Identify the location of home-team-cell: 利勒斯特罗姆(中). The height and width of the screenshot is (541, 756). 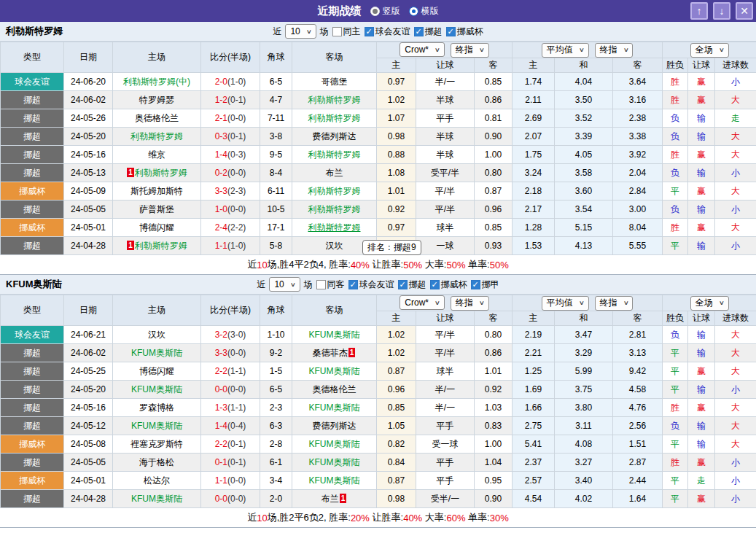
(157, 82).